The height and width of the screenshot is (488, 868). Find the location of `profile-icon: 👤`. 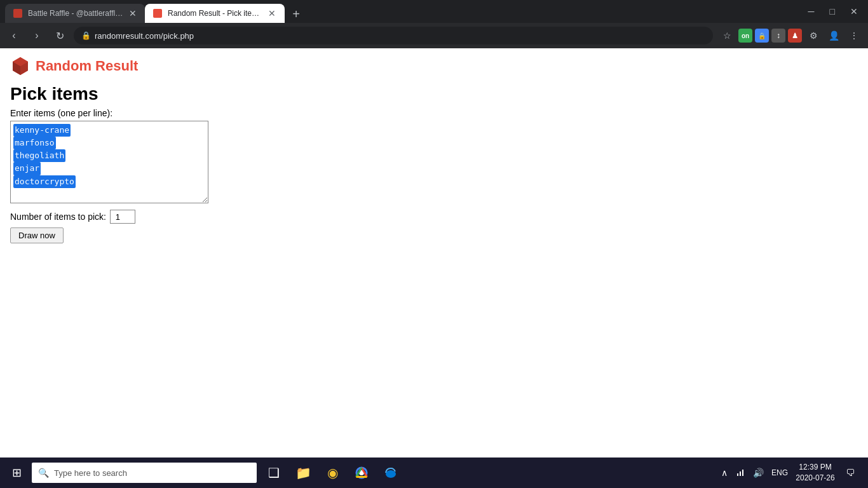

profile-icon: 👤 is located at coordinates (834, 36).